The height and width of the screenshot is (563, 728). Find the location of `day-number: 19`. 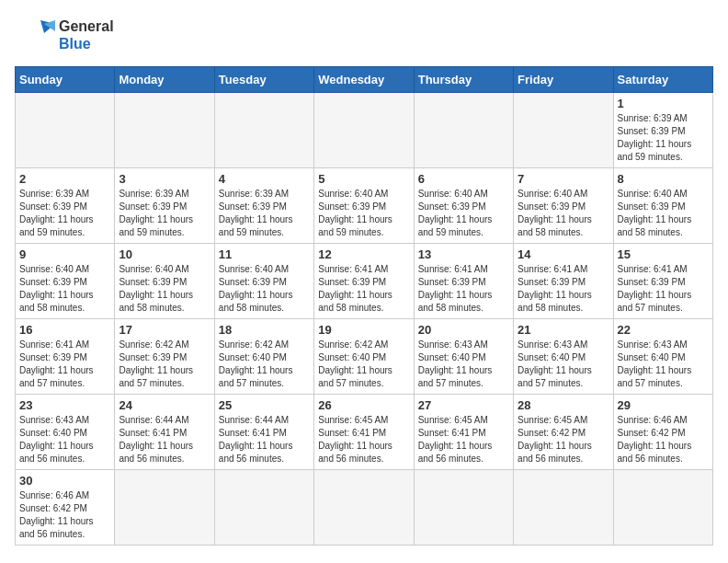

day-number: 19 is located at coordinates (364, 329).